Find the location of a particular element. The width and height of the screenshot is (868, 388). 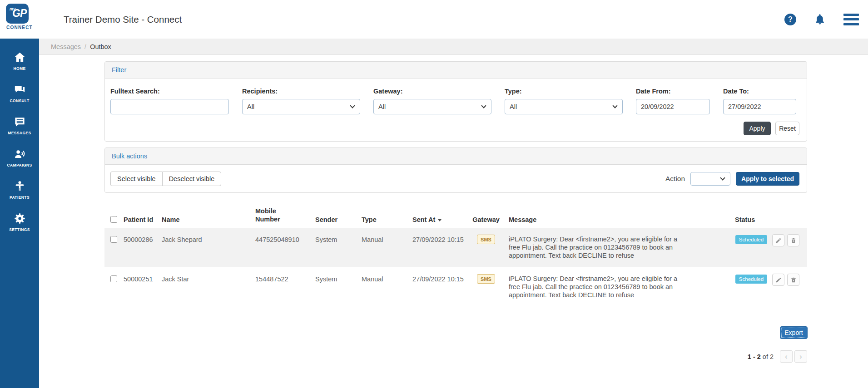

sort-desc-icon is located at coordinates (440, 221).